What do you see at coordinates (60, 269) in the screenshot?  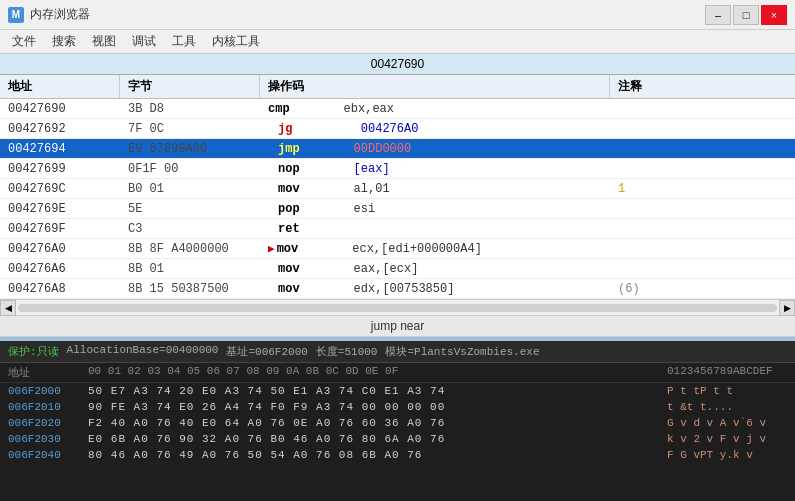 I see `row-addr: 004276A6` at bounding box center [60, 269].